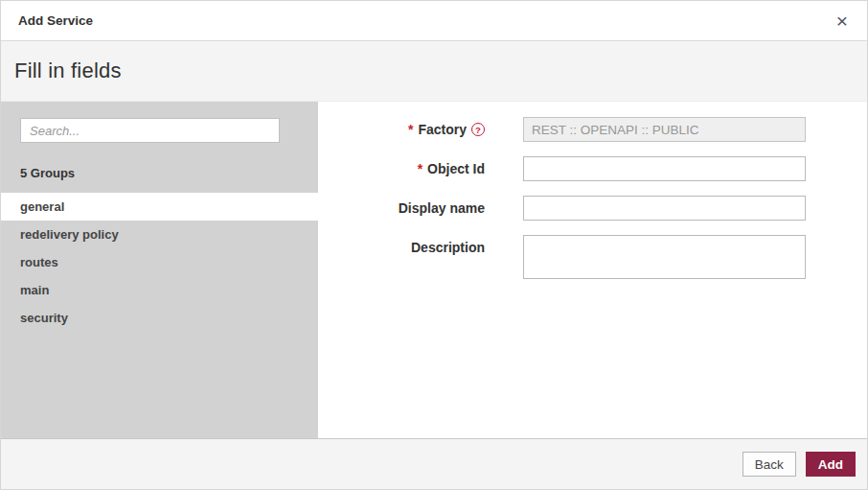 This screenshot has width=868, height=490. What do you see at coordinates (443, 129) in the screenshot?
I see `factory-label: Factory` at bounding box center [443, 129].